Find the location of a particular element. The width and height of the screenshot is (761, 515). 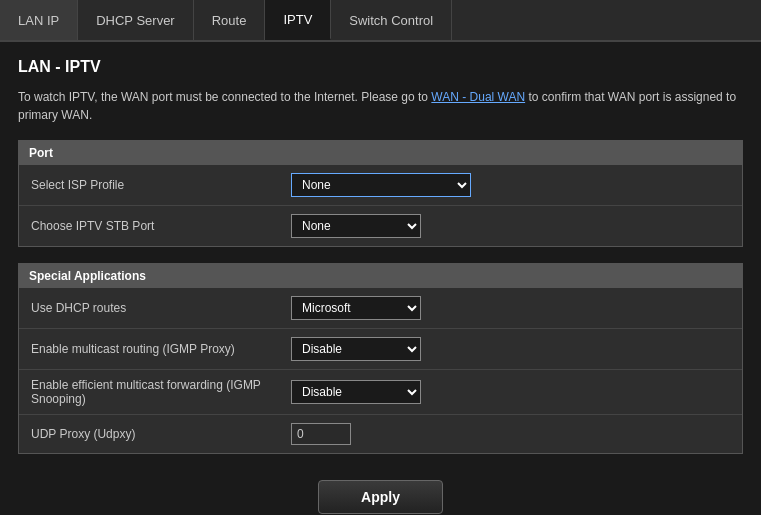

choose-iptv-stb-port-select: None is located at coordinates (356, 226).